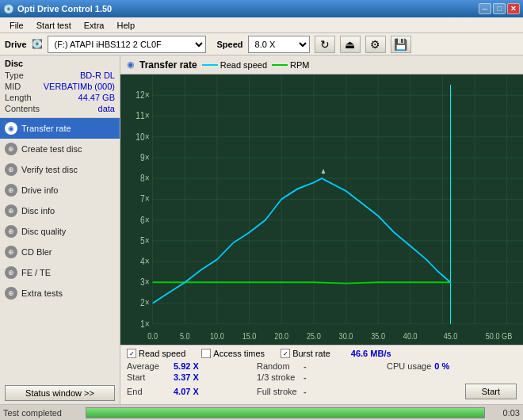  I want to click on content-header: ◉ Transfer rate Read speed RPM, so click(322, 65).